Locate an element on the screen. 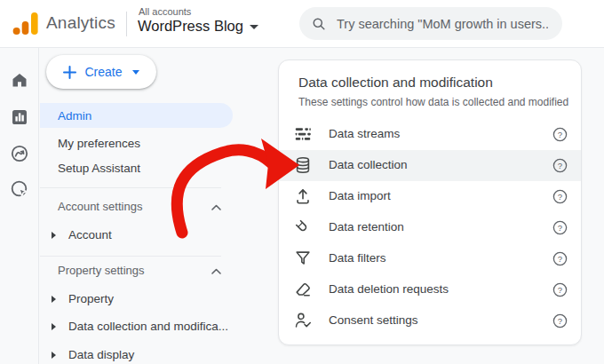 Image resolution: width=604 pixels, height=364 pixels. top-bar: Analytics All accounts WordPress Blog is located at coordinates (302, 24).